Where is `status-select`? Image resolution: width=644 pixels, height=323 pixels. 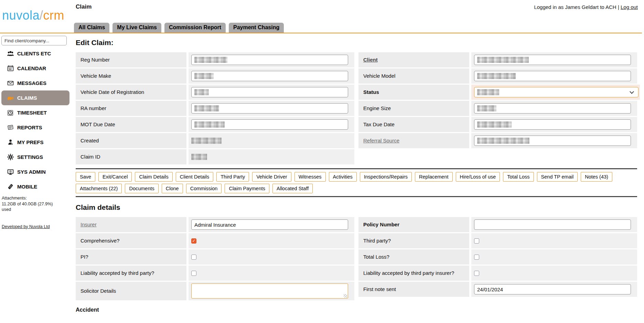 status-select is located at coordinates (556, 92).